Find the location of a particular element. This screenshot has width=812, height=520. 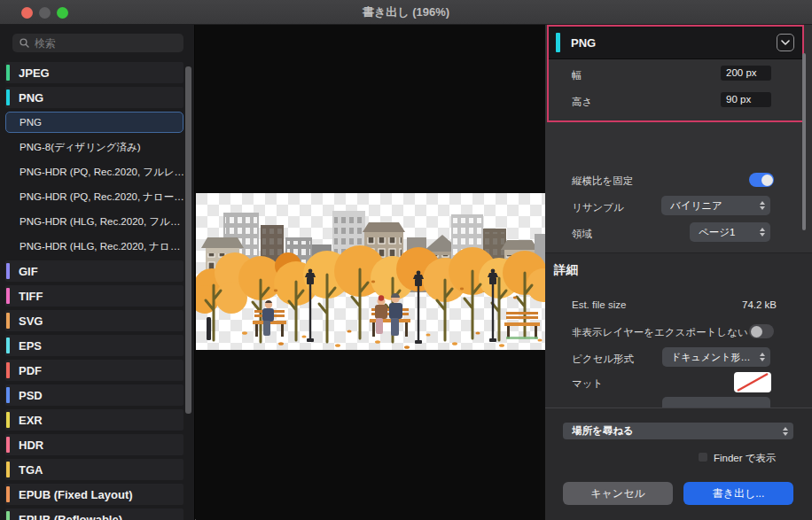

width-label: 幅 is located at coordinates (577, 76).